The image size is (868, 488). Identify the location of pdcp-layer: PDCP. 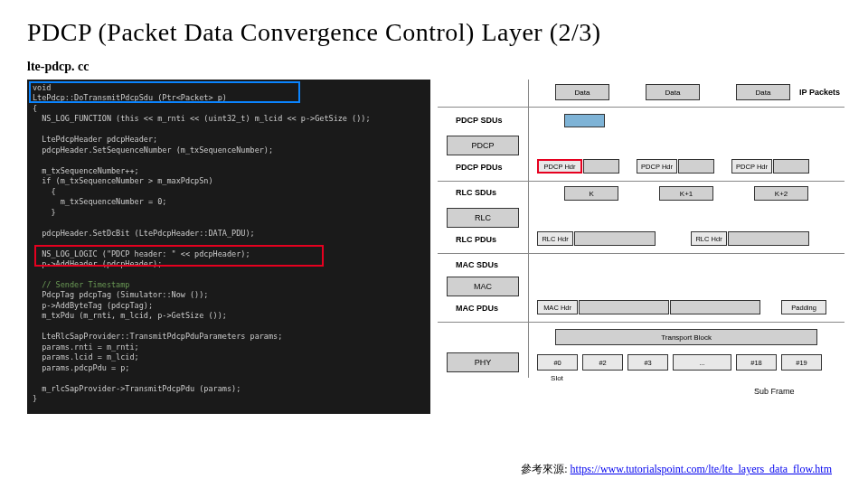
(483, 145).